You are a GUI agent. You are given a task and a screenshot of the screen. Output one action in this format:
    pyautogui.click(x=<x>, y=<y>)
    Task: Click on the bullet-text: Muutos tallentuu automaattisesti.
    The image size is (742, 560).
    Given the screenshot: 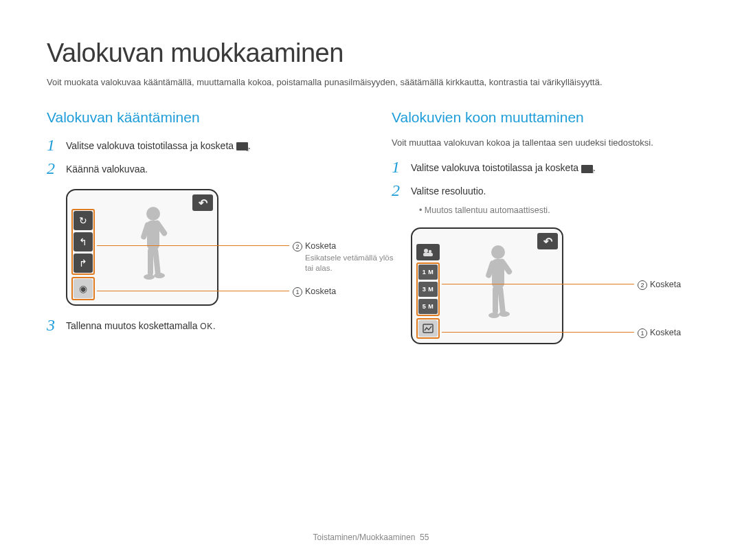 What is the action you would take?
    pyautogui.click(x=488, y=210)
    